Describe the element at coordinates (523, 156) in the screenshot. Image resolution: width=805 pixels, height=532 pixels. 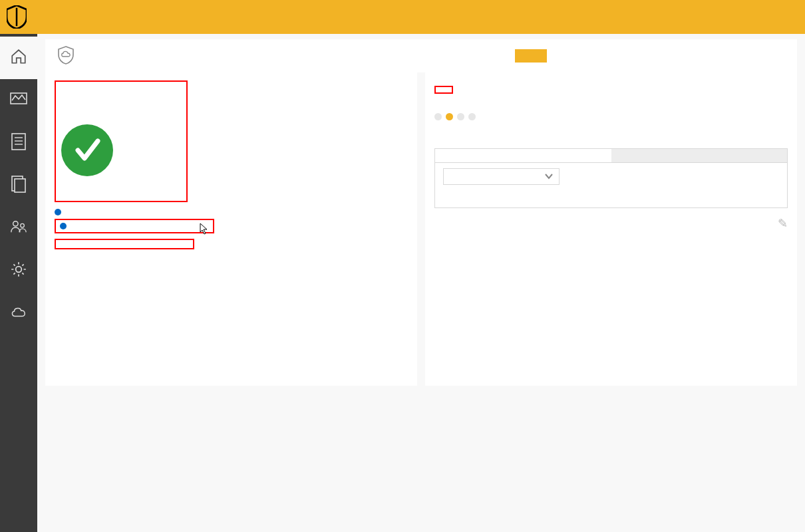
I see `tab-virus-risks` at that location.